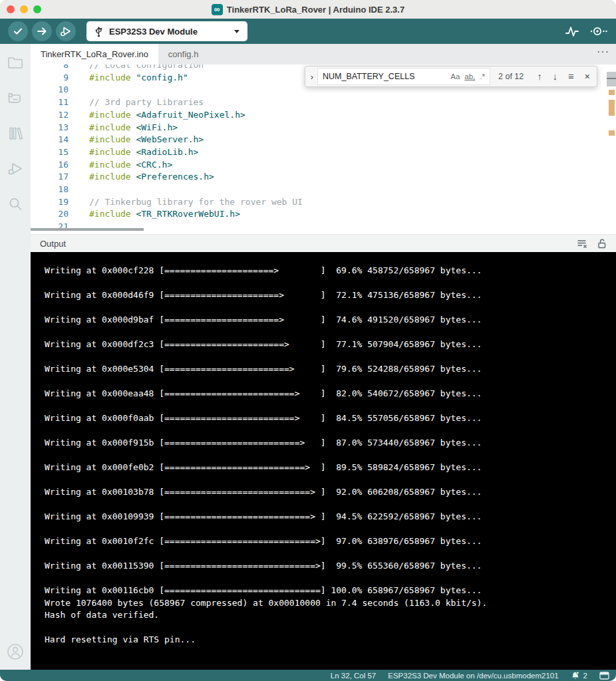  Describe the element at coordinates (308, 676) in the screenshot. I see `statusbar: Ln 32, Col 57 ESP32S3 Dev Module on /dev…` at that location.